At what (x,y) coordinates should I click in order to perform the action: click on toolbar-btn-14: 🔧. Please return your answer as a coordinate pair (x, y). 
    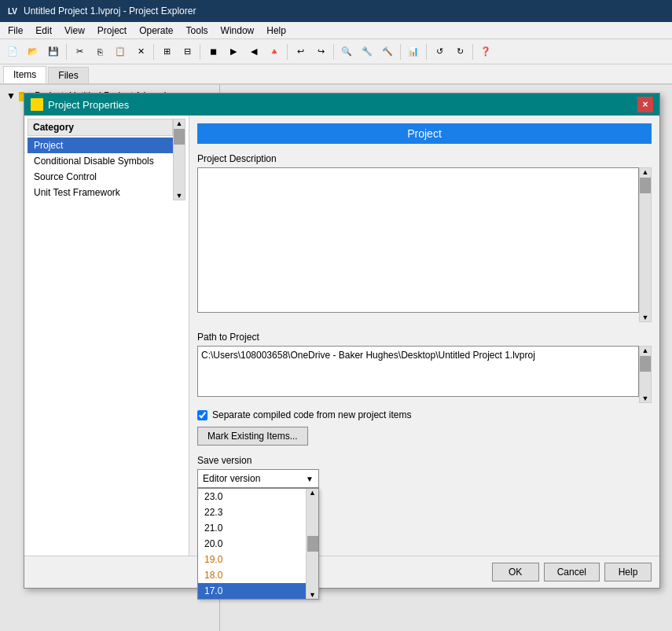
    Looking at the image, I should click on (367, 52).